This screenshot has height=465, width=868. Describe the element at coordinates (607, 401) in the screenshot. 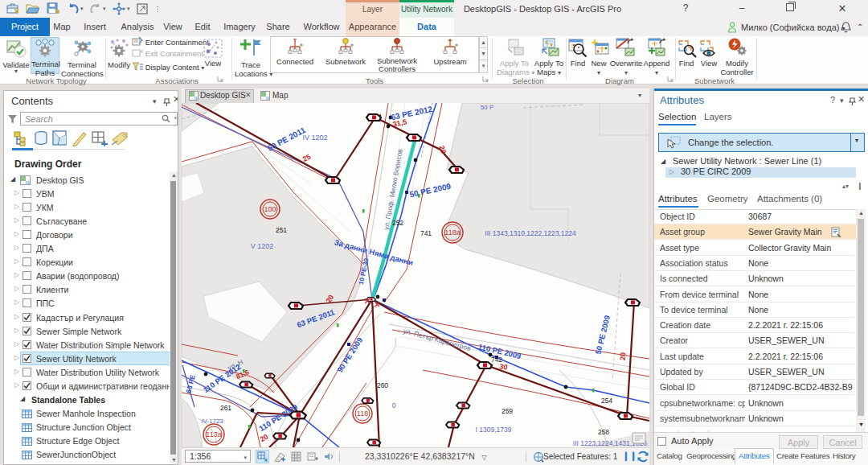

I see `svg-text: 254` at that location.